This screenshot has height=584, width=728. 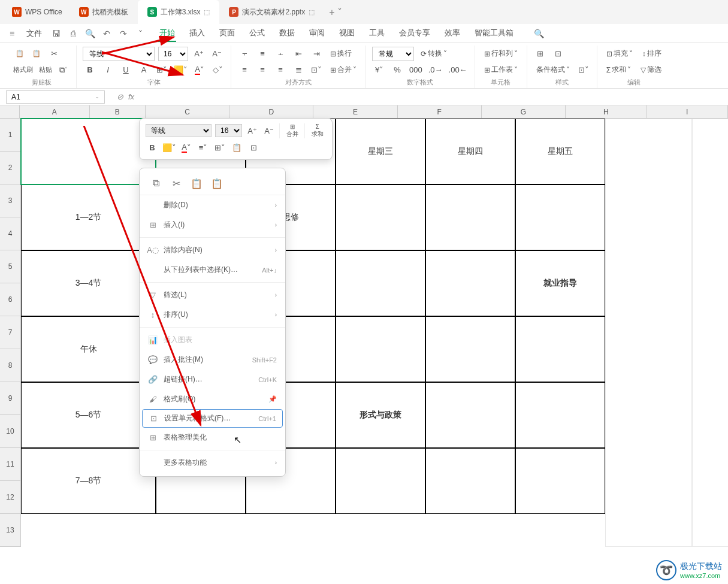 What do you see at coordinates (380, 415) in the screenshot?
I see `cell: 形式与政策` at bounding box center [380, 415].